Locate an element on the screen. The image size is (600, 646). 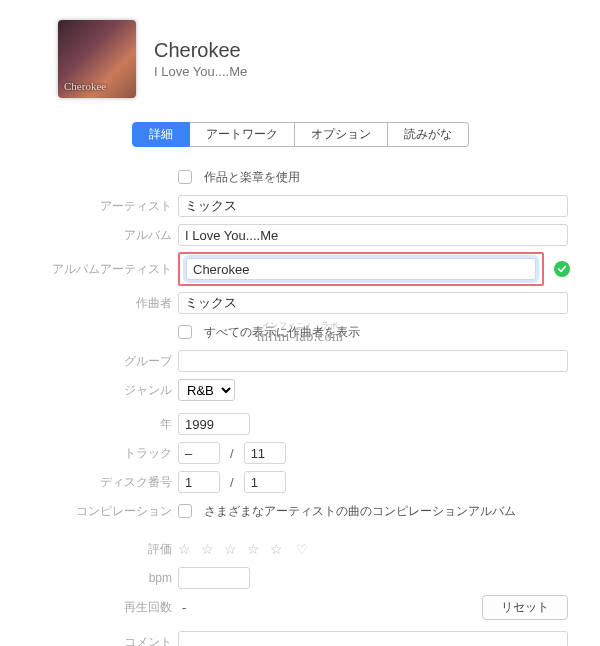
rating-label: 評価 is located at coordinates (104, 550).